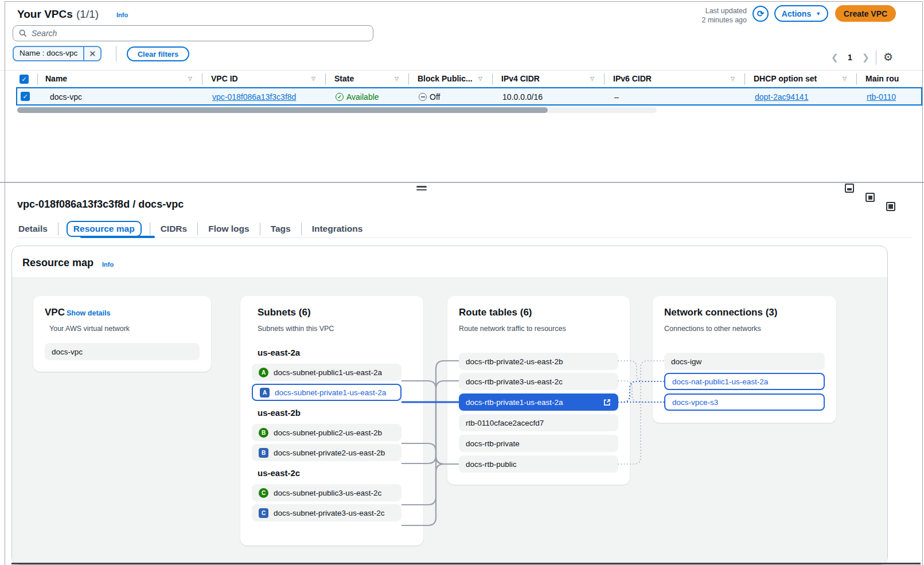  What do you see at coordinates (695, 403) in the screenshot?
I see `map-item-label: docs-vpce-s3` at bounding box center [695, 403].